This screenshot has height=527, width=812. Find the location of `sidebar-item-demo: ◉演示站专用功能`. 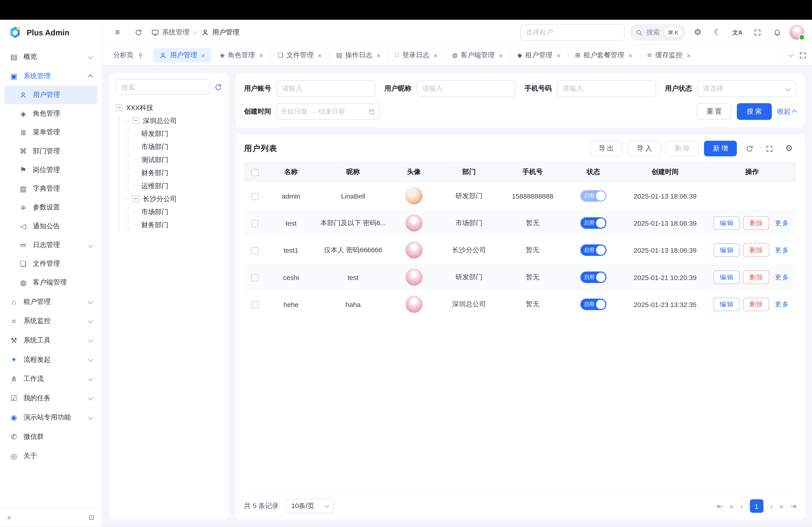

sidebar-item-demo: ◉演示站专用功能 is located at coordinates (51, 417).